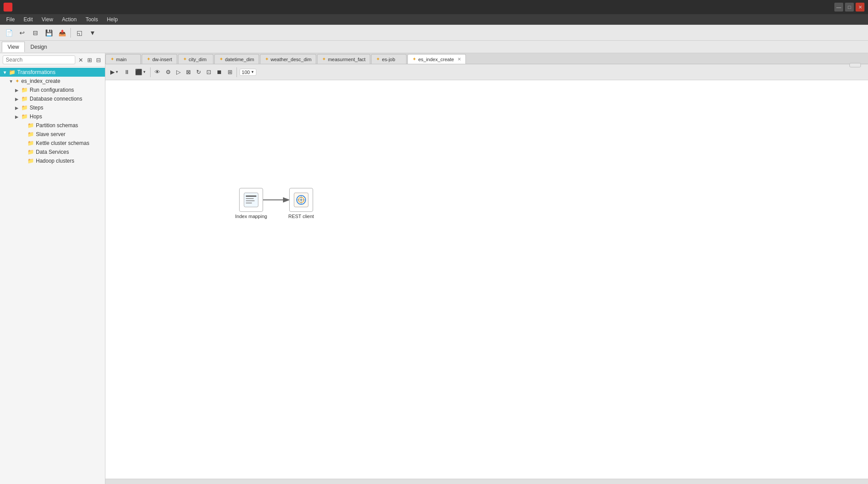  What do you see at coordinates (189, 72) in the screenshot?
I see `clear-button: ⊠` at bounding box center [189, 72].